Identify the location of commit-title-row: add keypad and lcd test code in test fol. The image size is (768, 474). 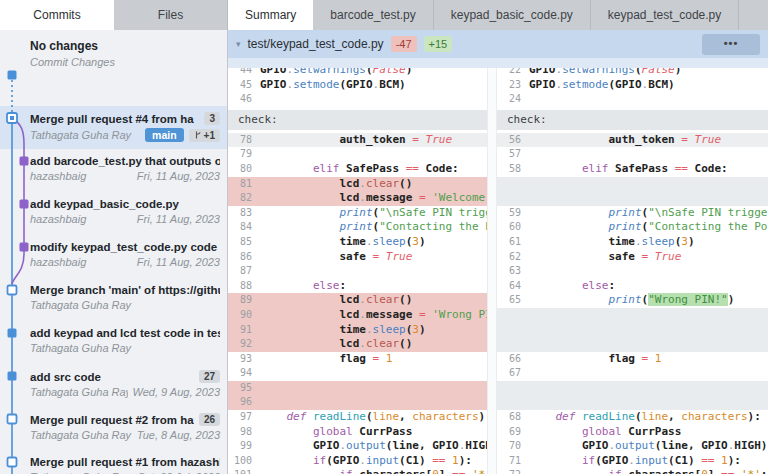
(125, 333).